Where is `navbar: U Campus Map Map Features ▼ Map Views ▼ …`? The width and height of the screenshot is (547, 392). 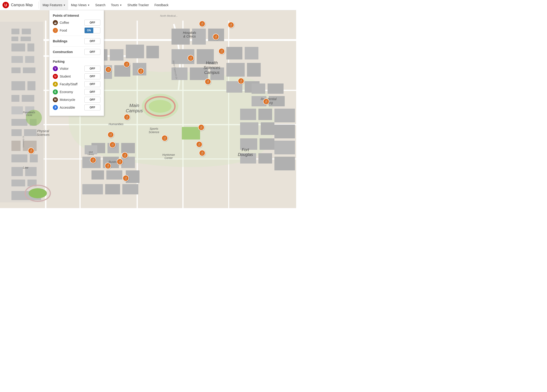
navbar: U Campus Map Map Features ▼ Map Views ▼ … is located at coordinates (148, 5).